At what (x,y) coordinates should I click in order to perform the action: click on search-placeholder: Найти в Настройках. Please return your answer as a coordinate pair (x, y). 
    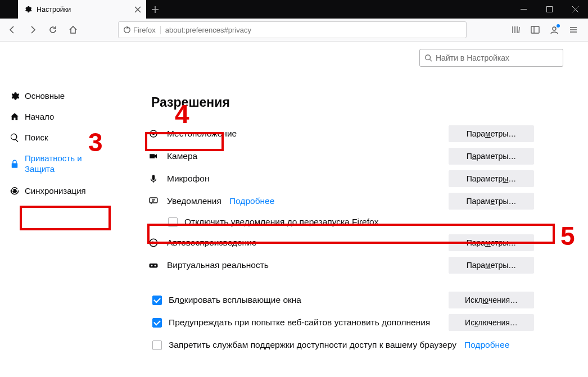
    Looking at the image, I should click on (472, 58).